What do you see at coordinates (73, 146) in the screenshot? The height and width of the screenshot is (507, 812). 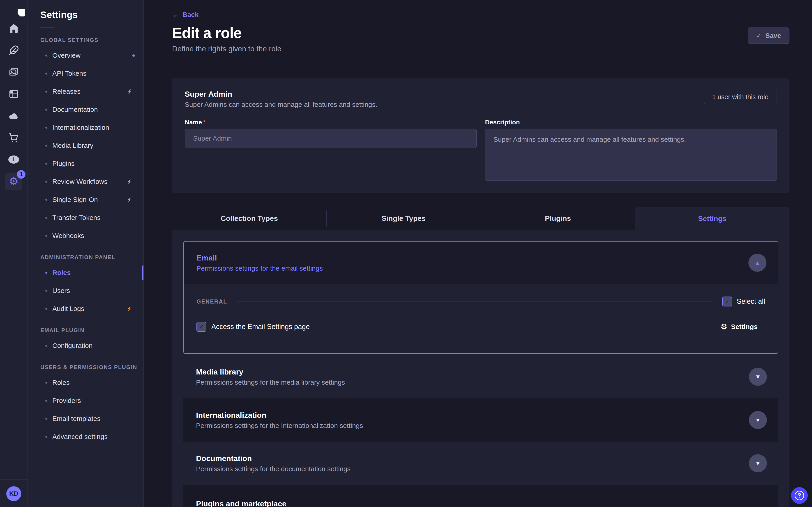 I see `sidebar-item-label: Media Library` at bounding box center [73, 146].